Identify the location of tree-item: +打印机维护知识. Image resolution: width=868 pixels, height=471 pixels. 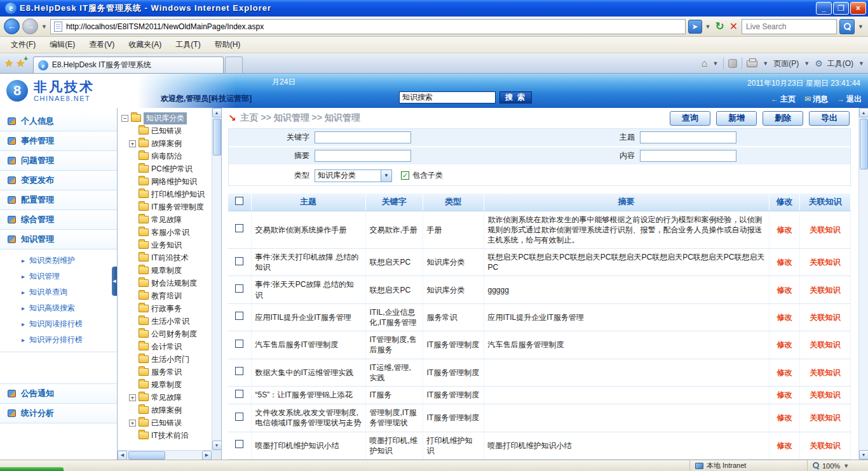
(166, 194).